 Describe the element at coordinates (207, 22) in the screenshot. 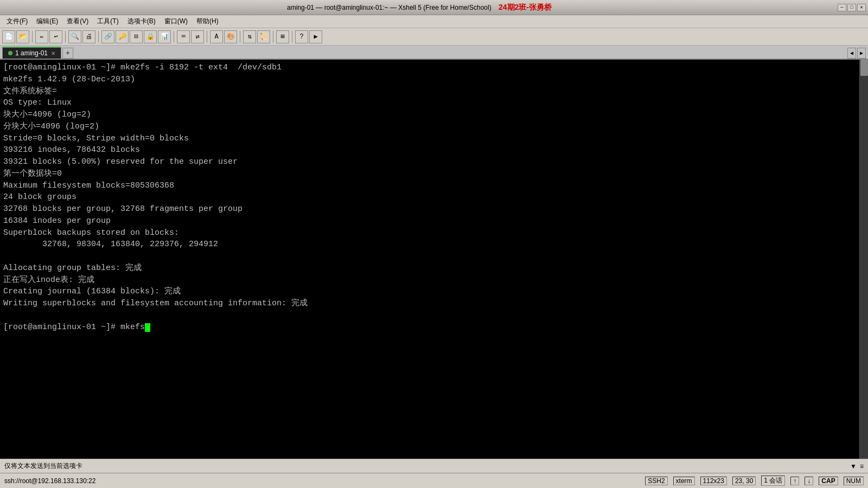

I see `menu-help: 帮助(H)` at that location.